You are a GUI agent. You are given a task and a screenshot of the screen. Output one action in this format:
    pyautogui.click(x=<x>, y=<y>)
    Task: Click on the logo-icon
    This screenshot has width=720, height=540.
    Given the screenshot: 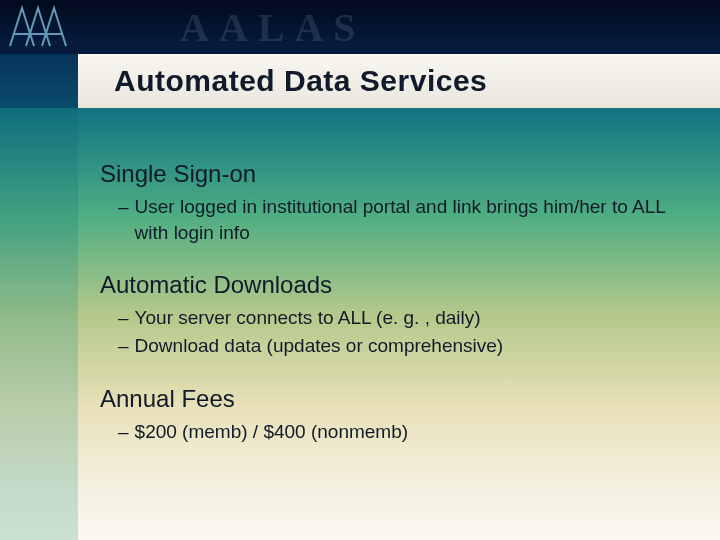 What is the action you would take?
    pyautogui.click(x=39, y=26)
    